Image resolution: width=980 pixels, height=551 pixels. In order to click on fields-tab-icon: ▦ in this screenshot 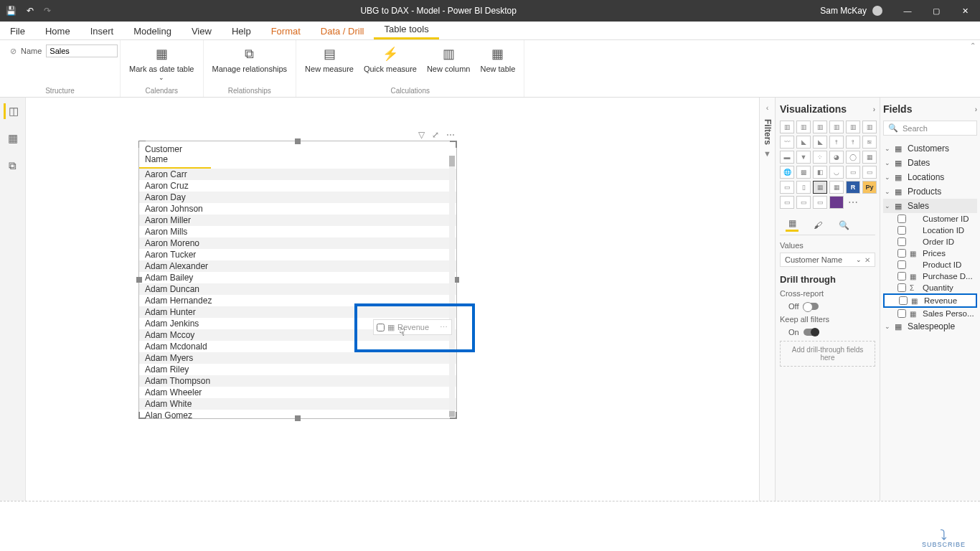, I will do `click(792, 225)`.